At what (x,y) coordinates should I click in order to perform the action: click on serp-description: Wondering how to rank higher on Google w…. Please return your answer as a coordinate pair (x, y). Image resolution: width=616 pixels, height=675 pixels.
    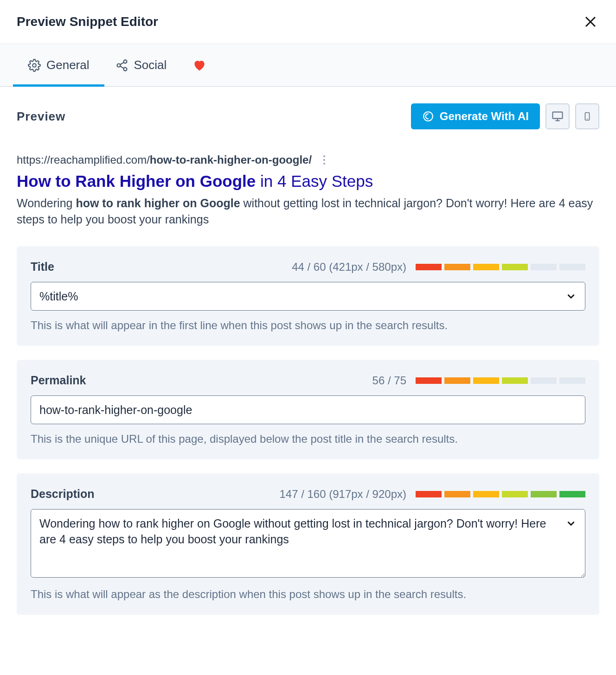
    Looking at the image, I should click on (308, 211).